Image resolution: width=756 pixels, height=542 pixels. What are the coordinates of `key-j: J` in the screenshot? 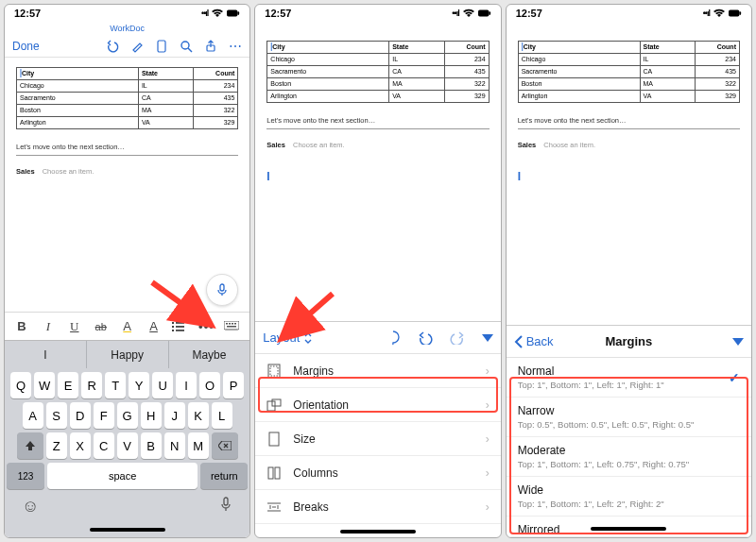 It's located at (175, 415).